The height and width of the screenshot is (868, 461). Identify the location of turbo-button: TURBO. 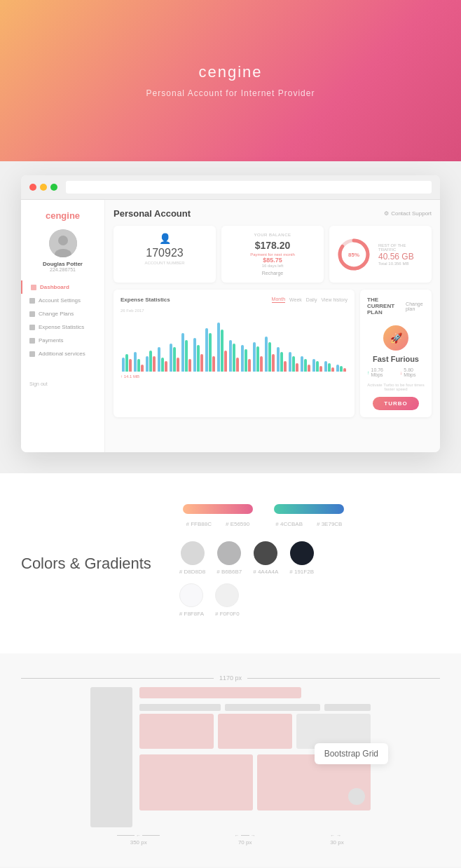
(395, 404).